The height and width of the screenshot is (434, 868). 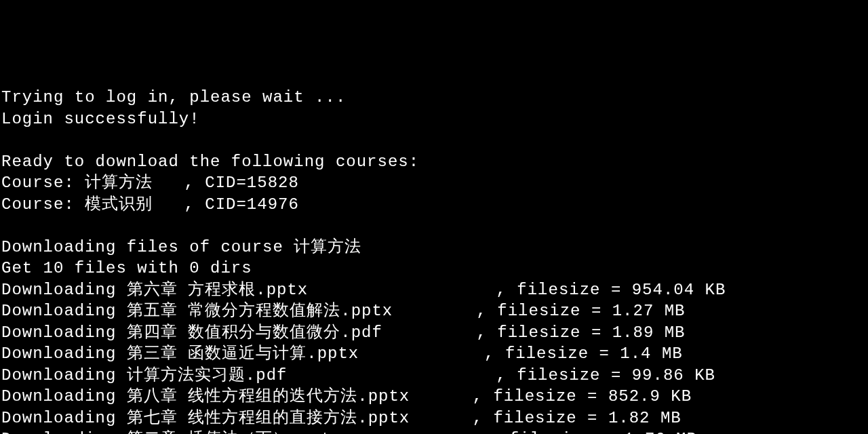 I want to click on getfiles-mid: files with, so click(x=126, y=269).